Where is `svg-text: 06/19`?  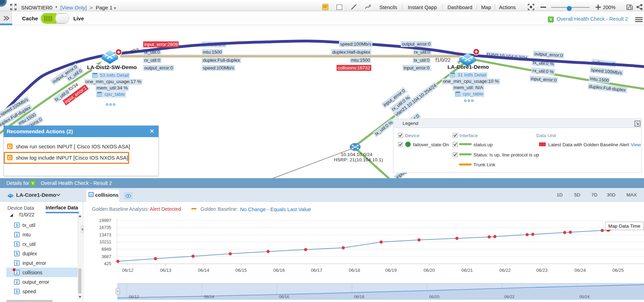 svg-text: 06/19 is located at coordinates (391, 270).